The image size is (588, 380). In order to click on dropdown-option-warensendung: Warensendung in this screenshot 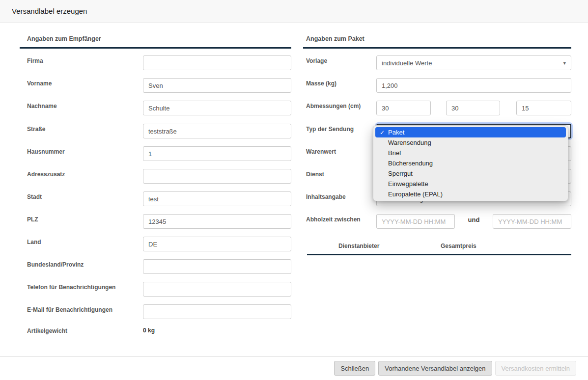, I will do `click(471, 142)`.